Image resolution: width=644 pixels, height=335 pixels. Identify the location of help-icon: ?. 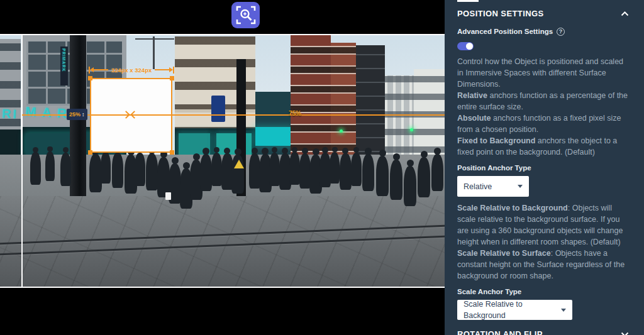
(561, 31).